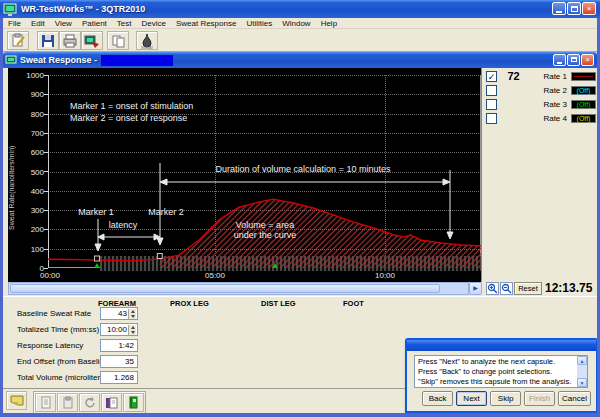 The width and height of the screenshot is (600, 417). I want to click on column-dist-leg: DIST LEG, so click(278, 304).